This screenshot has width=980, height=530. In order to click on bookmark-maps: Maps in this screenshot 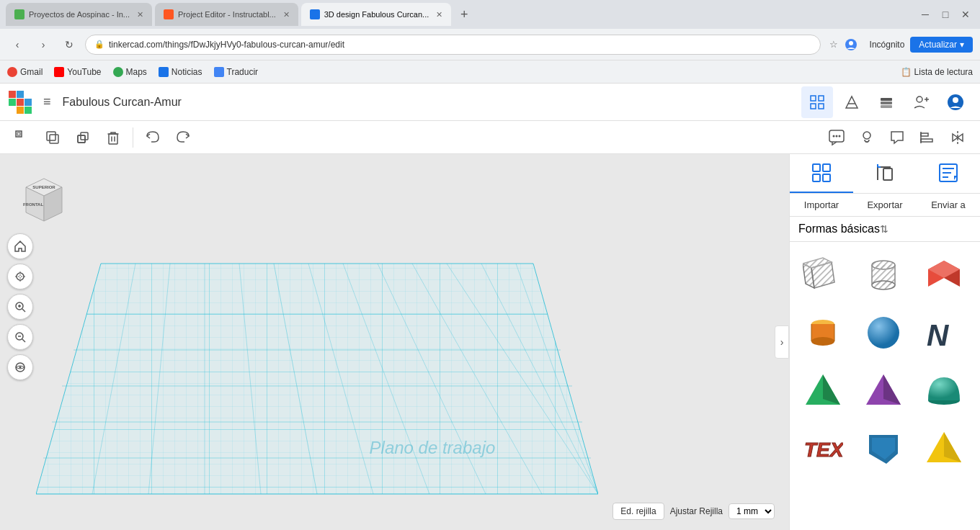, I will do `click(130, 72)`.